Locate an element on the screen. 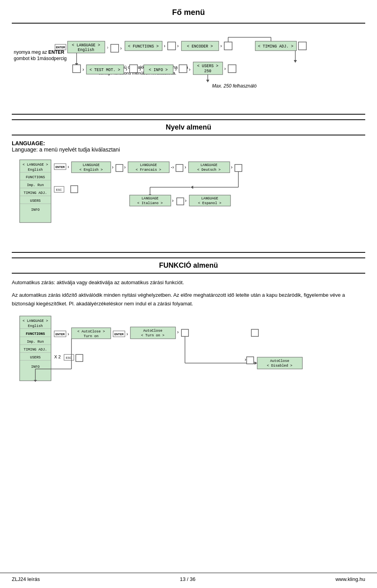  language-heading: LANGUAGE: Language: a menü nyelvét tudja… is located at coordinates (188, 146).